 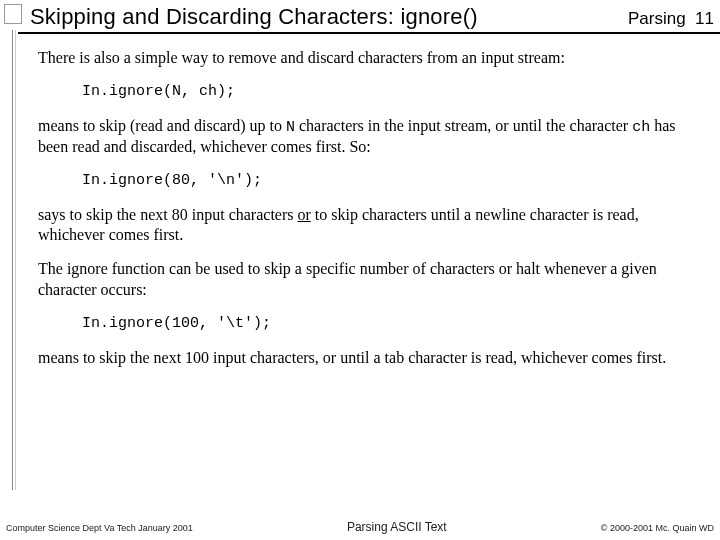 I want to click on underline-or: or, so click(x=304, y=214).